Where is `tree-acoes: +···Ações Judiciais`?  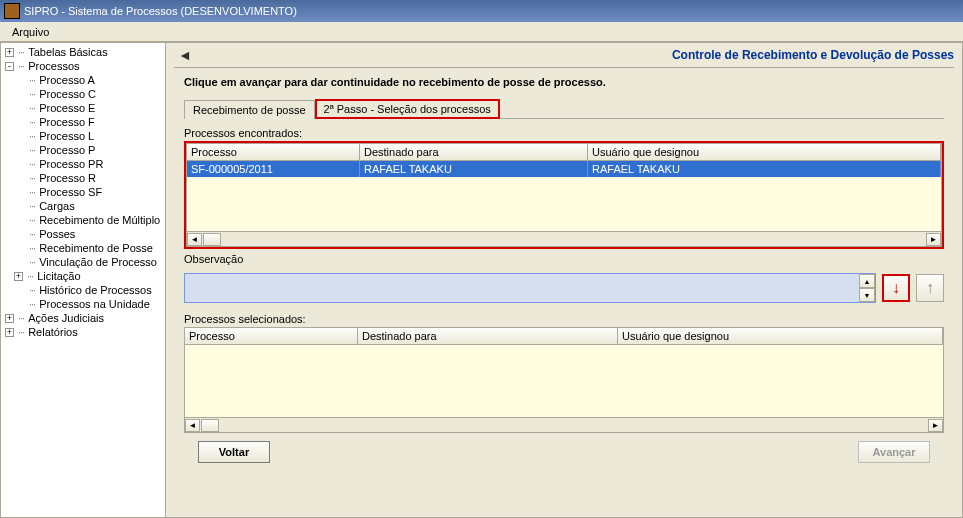 tree-acoes: +···Ações Judiciais is located at coordinates (83, 318).